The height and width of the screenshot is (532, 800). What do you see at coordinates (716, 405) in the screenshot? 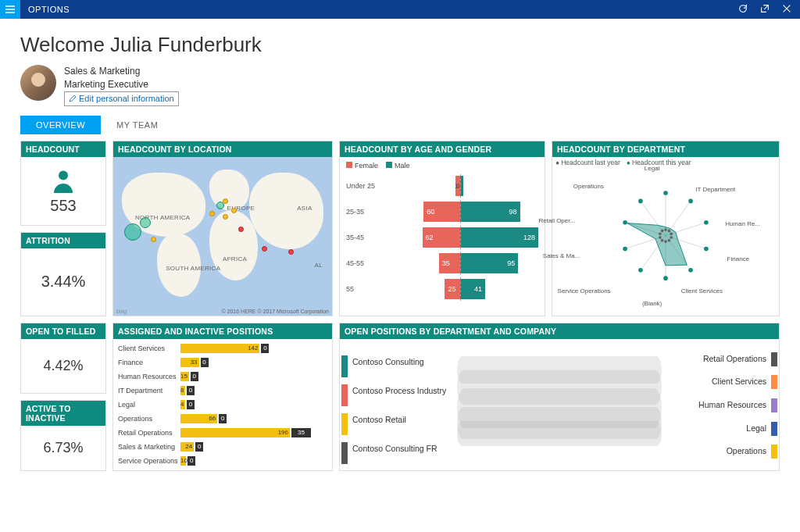
I see `sankey-target: Human Resources` at bounding box center [716, 405].